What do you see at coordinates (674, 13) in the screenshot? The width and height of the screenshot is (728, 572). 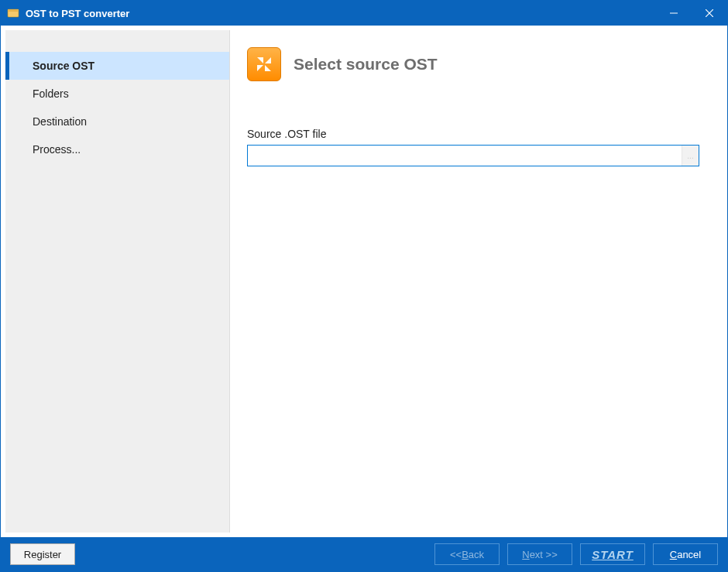 I see `minimize-button` at bounding box center [674, 13].